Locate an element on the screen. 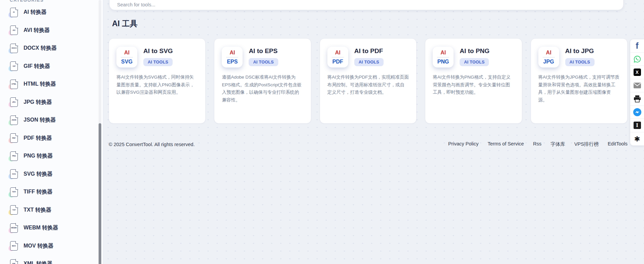  sidebar-item-mov: MOV MOV 转换器 is located at coordinates (51, 246).